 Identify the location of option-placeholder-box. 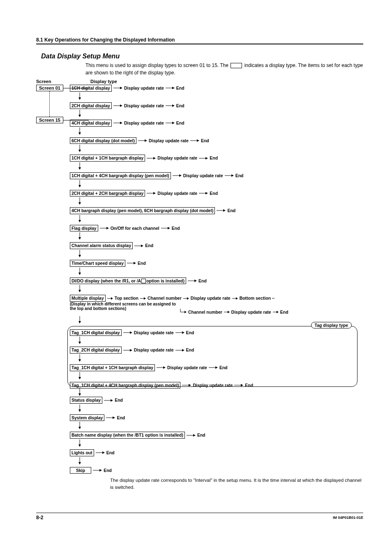
(144, 281).